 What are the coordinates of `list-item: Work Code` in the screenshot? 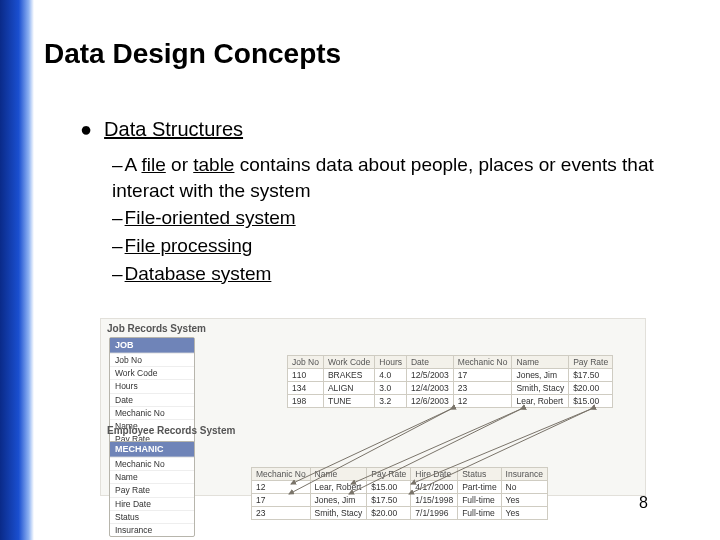 It's located at (152, 372).